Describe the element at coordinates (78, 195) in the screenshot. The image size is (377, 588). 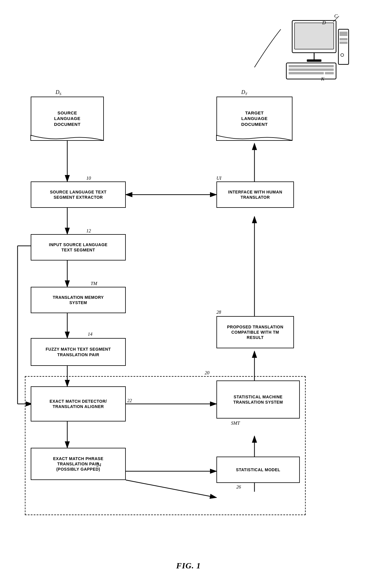
I see `source-language-text-segment-extractor: SOURCE LANGUAGE TEXT SEGMENT EXTRACTOR` at that location.